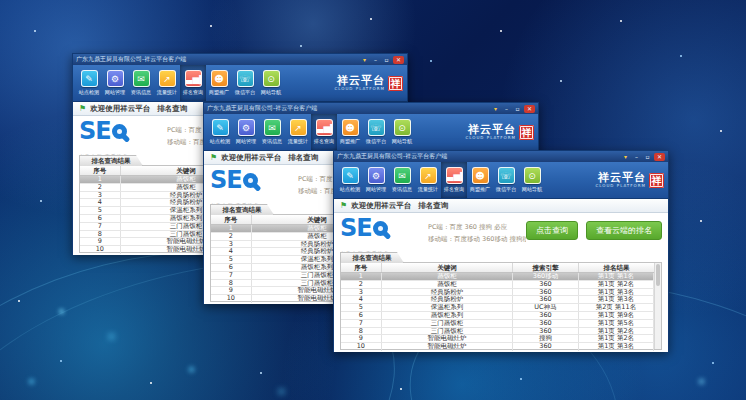 This screenshot has width=746, height=400. Describe the element at coordinates (658, 275) in the screenshot. I see `scrollbar-thumb` at that location.